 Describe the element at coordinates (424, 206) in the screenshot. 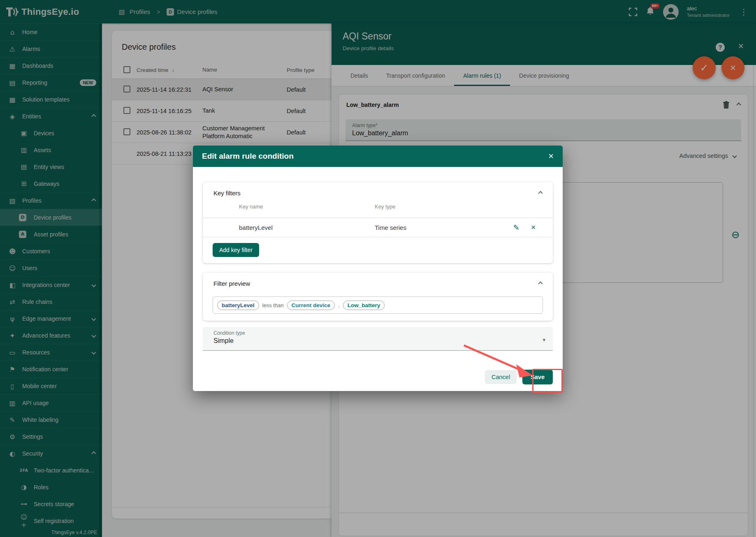

I see `col-key-type: Key type` at that location.